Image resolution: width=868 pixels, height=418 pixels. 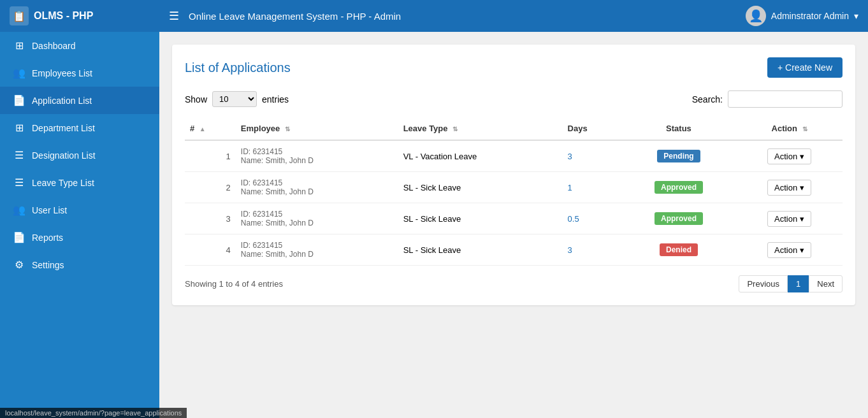 What do you see at coordinates (805, 129) in the screenshot?
I see `sort-icon-action: ⇅` at bounding box center [805, 129].